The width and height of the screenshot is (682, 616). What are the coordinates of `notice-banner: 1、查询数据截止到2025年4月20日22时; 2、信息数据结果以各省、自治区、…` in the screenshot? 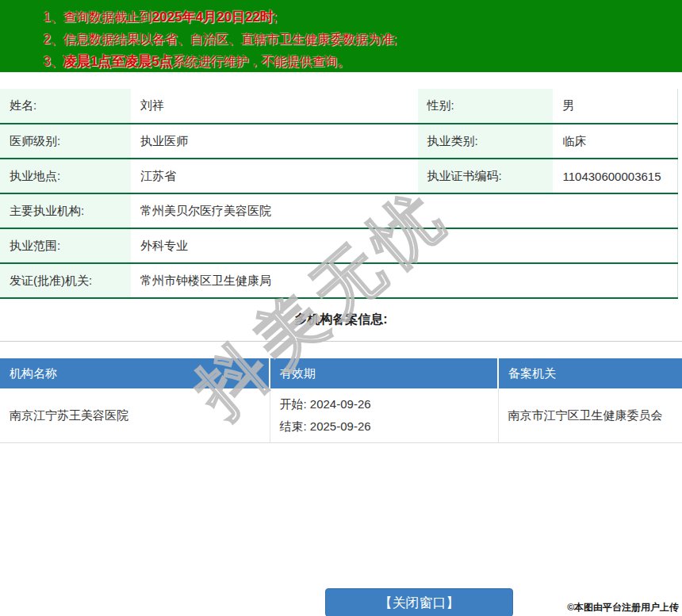 It's located at (341, 36).